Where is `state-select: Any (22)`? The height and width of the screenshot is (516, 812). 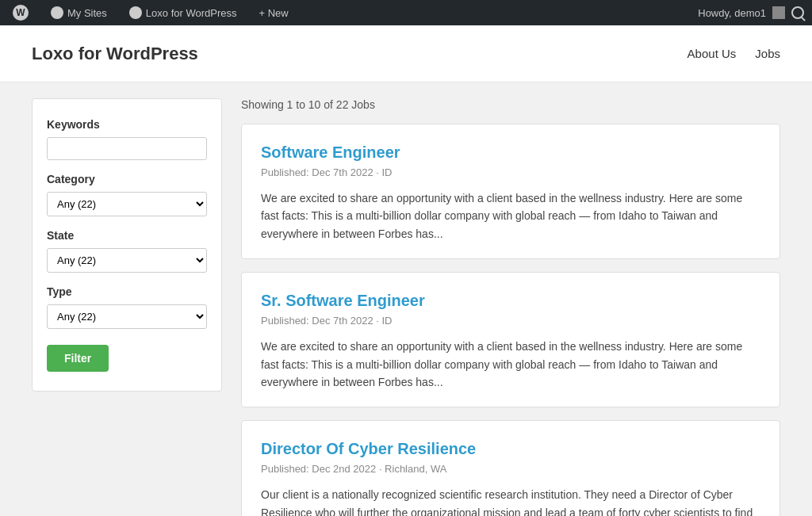 state-select: Any (22) is located at coordinates (127, 260).